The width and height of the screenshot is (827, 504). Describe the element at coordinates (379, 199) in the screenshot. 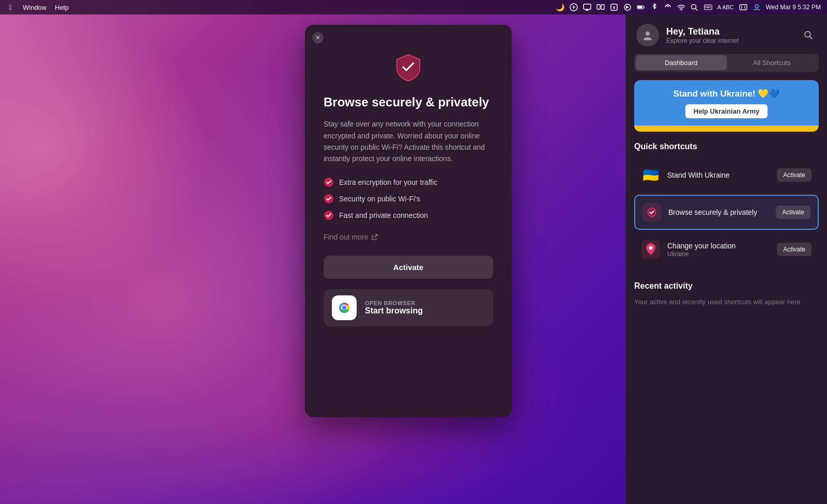

I see `feature-2-text: Security on public Wi-Fi's` at that location.